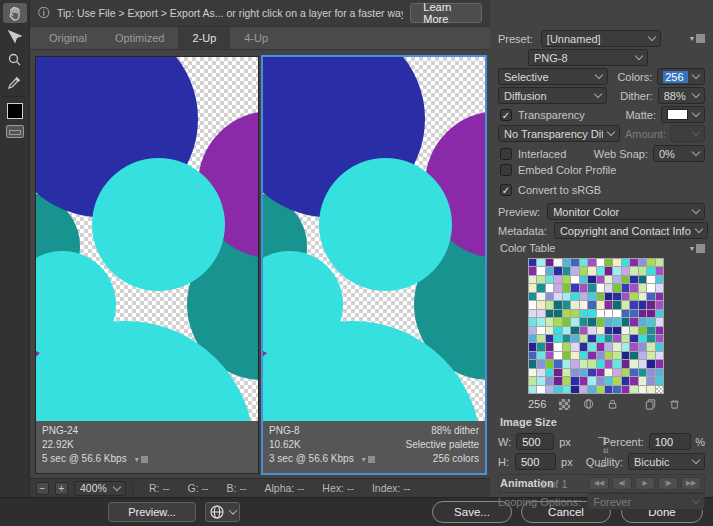 Image resolution: width=713 pixels, height=526 pixels. Describe the element at coordinates (682, 96) in the screenshot. I see `dither-amount-dropdown: 88%` at that location.